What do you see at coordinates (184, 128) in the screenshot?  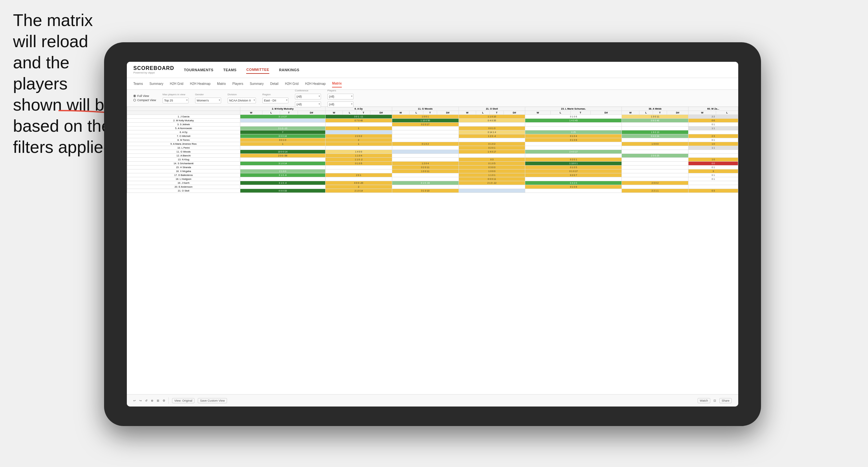 I see `player-name-cell: 5. A Nomrowski` at bounding box center [184, 128].